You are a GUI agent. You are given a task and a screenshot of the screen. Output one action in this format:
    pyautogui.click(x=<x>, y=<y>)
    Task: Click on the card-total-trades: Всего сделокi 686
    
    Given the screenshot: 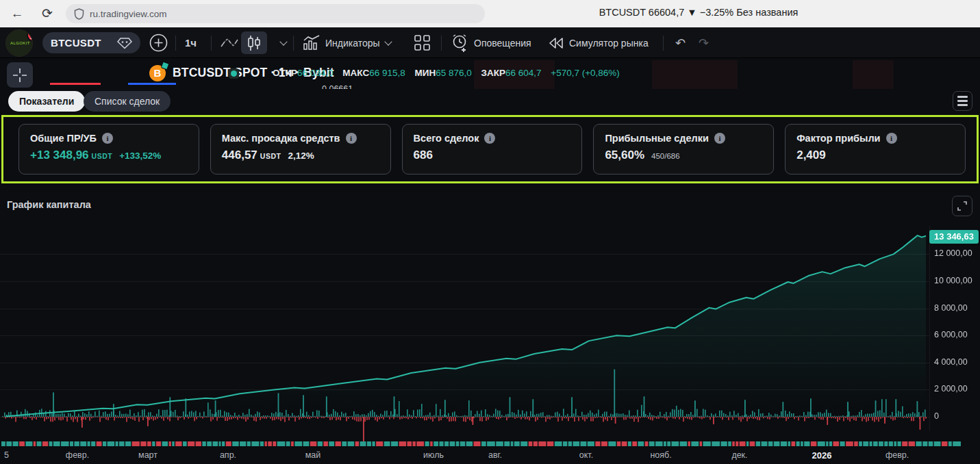 What is the action you would take?
    pyautogui.click(x=492, y=149)
    